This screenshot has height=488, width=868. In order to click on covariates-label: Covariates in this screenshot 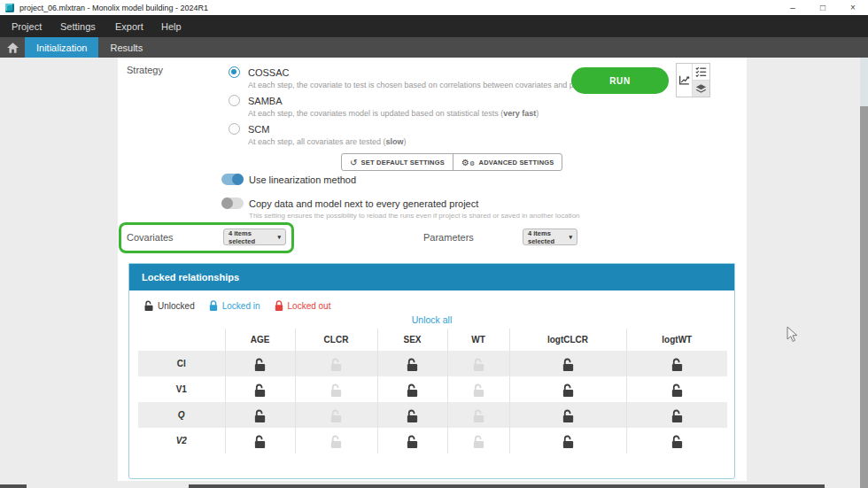, I will do `click(151, 237)`.